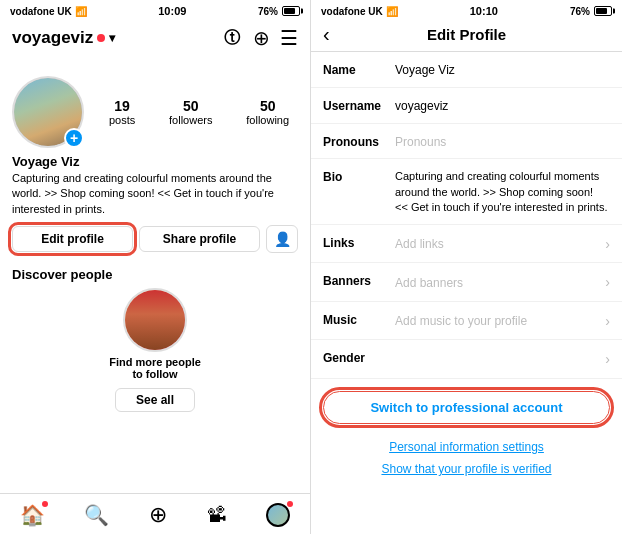 Image resolution: width=622 pixels, height=534 pixels. I want to click on nav-profile-avatar, so click(278, 515).